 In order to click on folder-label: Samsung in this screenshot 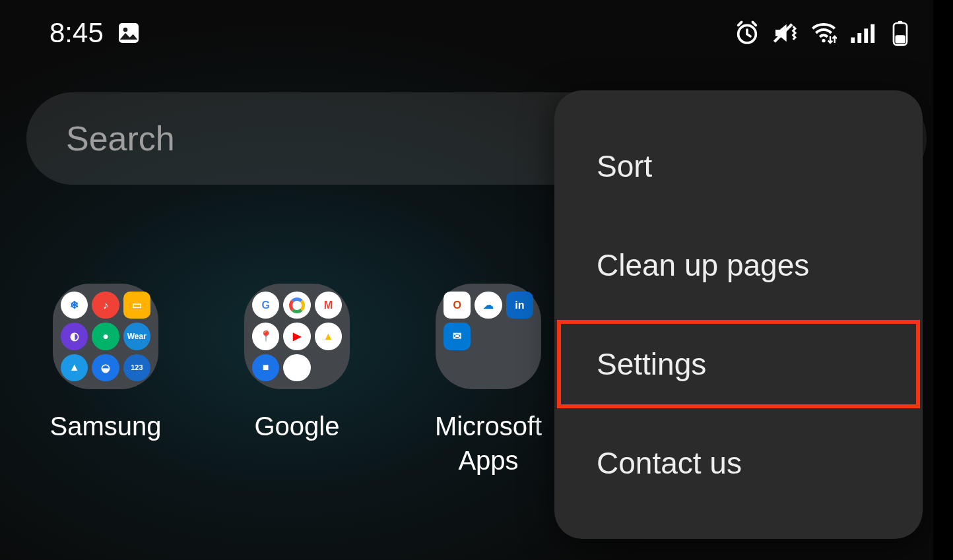, I will do `click(106, 426)`.